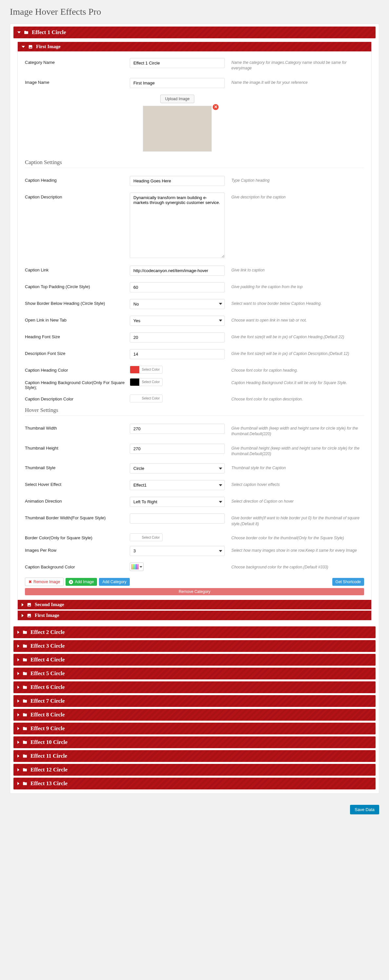 The width and height of the screenshot is (389, 980). I want to click on accordion-header-effect-10: Effect 10 Circle, so click(194, 743).